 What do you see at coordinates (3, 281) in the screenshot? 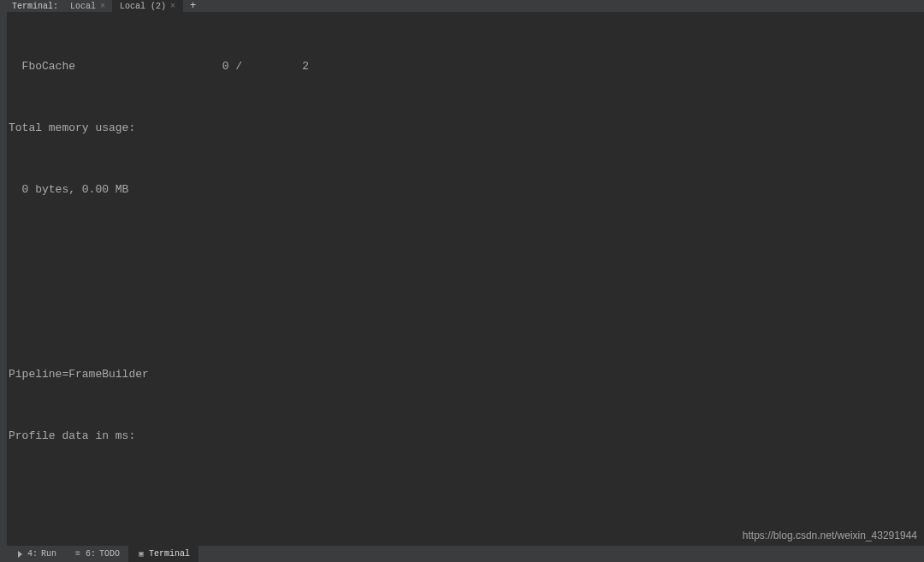
I see `left-gutter` at bounding box center [3, 281].